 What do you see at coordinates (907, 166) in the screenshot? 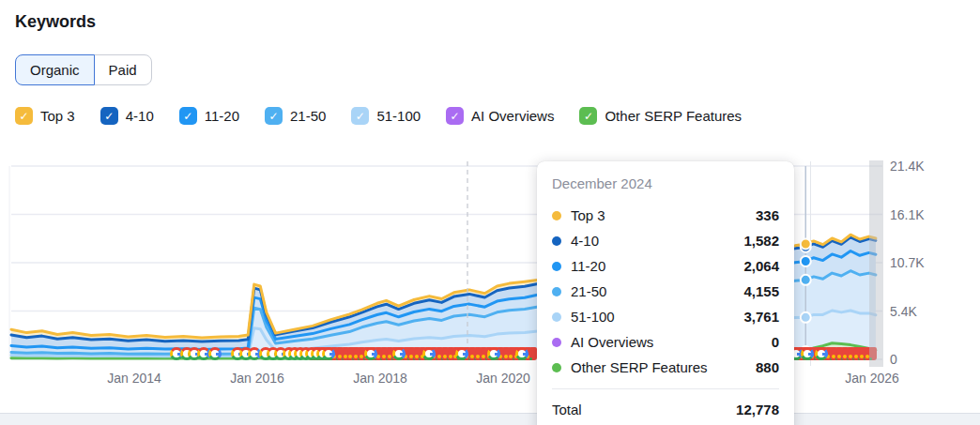
I see `y-axis-tick: 21.4K` at bounding box center [907, 166].